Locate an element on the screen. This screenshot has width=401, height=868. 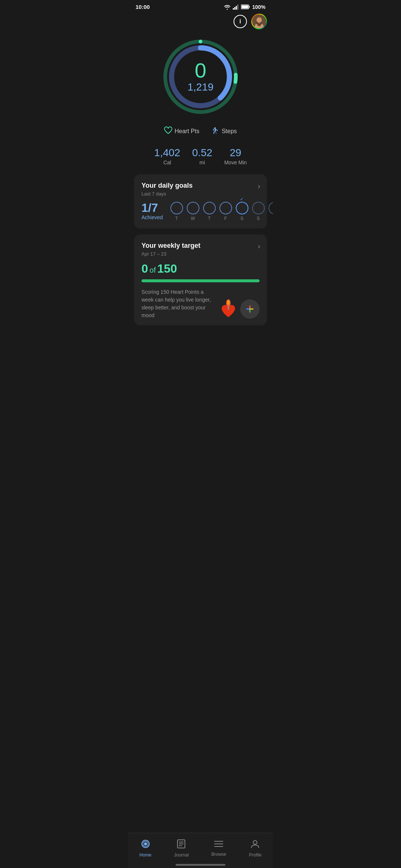
target-current: 0 is located at coordinates (145, 269).